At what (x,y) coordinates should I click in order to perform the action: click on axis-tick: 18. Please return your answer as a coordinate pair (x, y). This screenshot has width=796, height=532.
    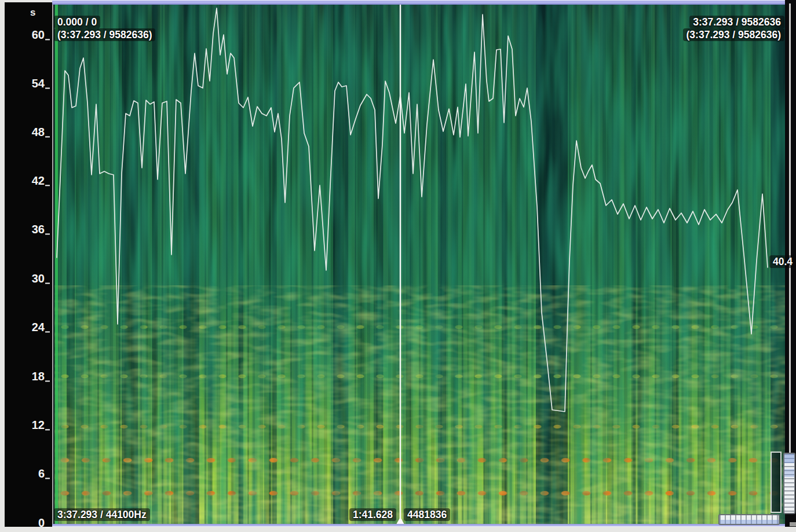
    Looking at the image, I should click on (27, 376).